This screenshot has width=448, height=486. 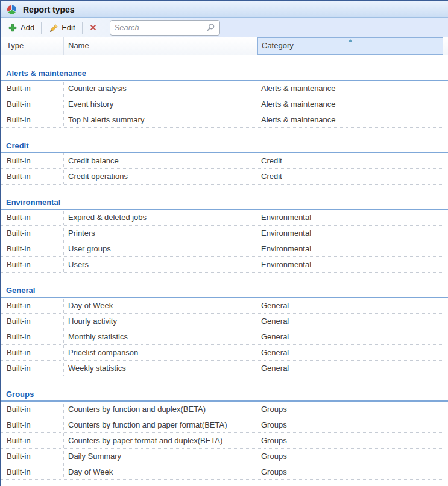 What do you see at coordinates (222, 265) in the screenshot?
I see `table-row: Built-inUsersEnvironmental` at bounding box center [222, 265].